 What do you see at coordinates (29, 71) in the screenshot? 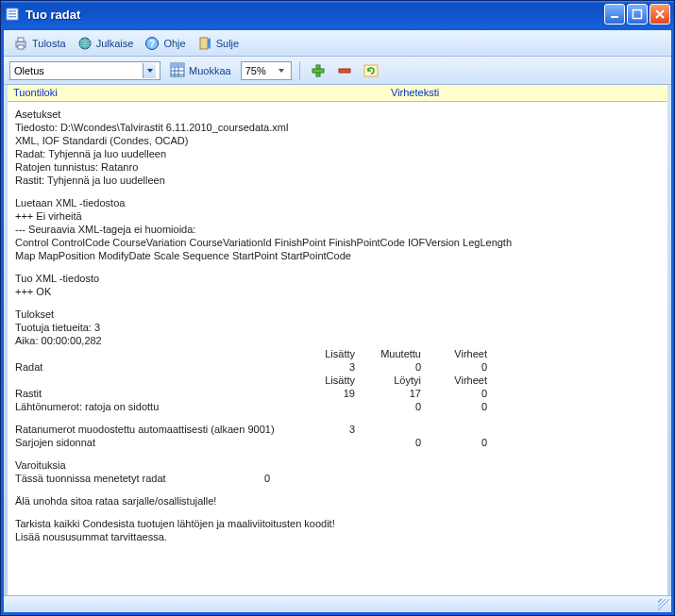
I see `style-combo-value: Oletus` at bounding box center [29, 71].